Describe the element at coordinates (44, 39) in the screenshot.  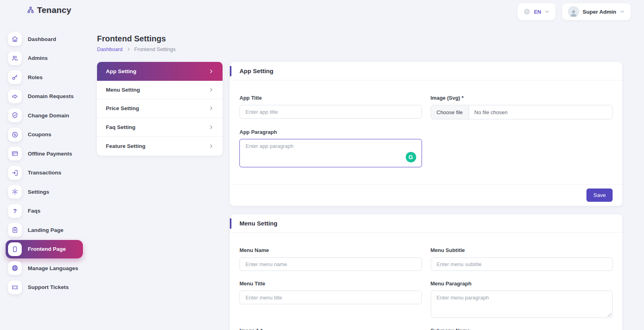
I see `sidebar-item-dashboard: Dashboard` at that location.